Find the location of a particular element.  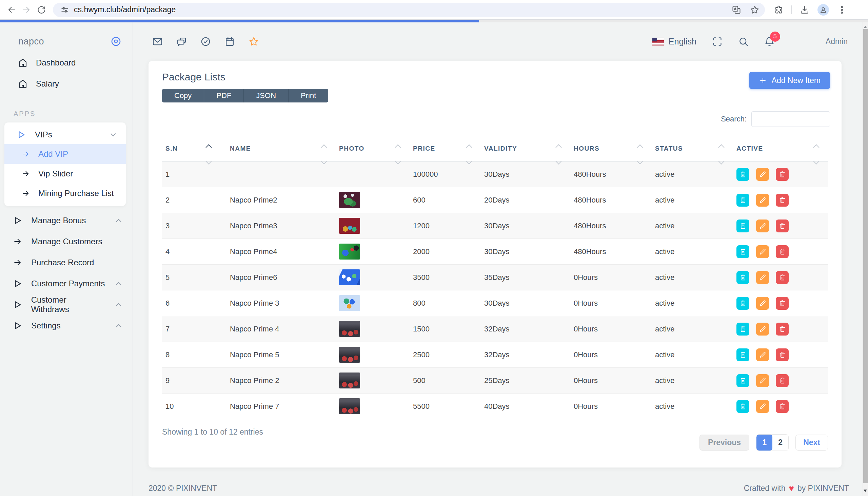

search-icon is located at coordinates (743, 42).